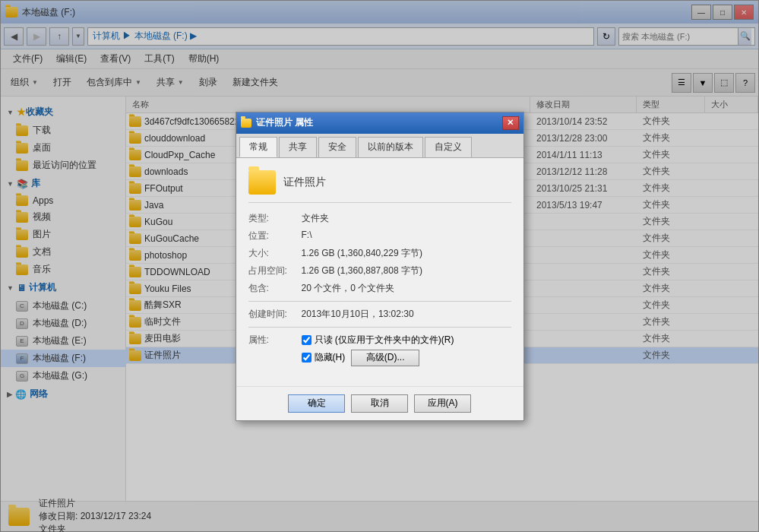 The height and width of the screenshot is (532, 759). What do you see at coordinates (315, 219) in the screenshot?
I see `type-value: 文件夹` at bounding box center [315, 219].